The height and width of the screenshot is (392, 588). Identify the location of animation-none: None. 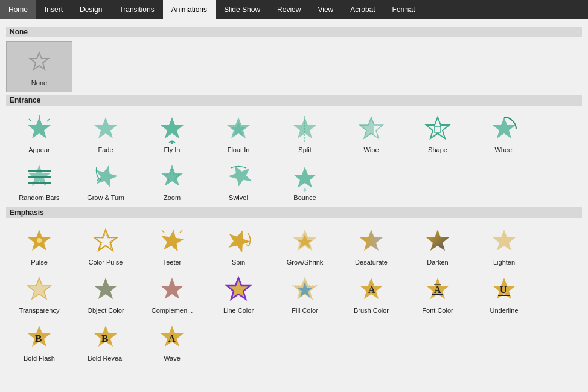
(39, 66).